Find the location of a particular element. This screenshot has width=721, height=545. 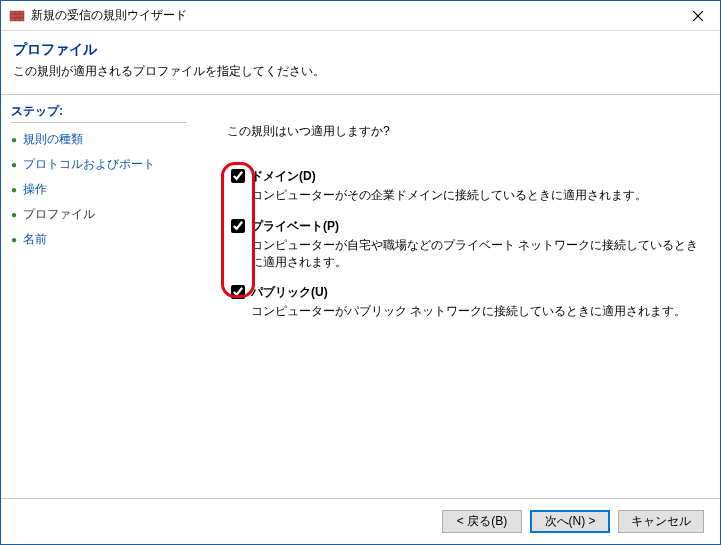

private-label: プライベート(P) is located at coordinates (476, 226).